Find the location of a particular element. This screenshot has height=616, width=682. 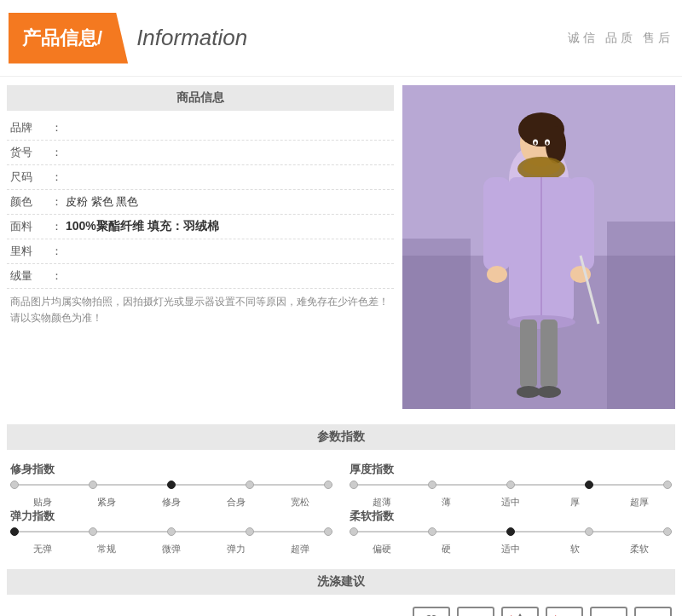

param-label: 常规 is located at coordinates (107, 549).